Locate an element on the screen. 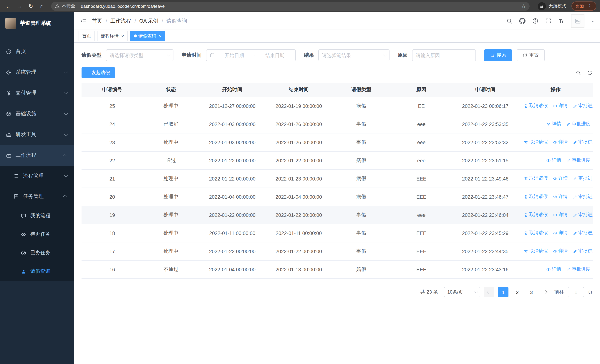  back-icon: ← is located at coordinates (9, 6).